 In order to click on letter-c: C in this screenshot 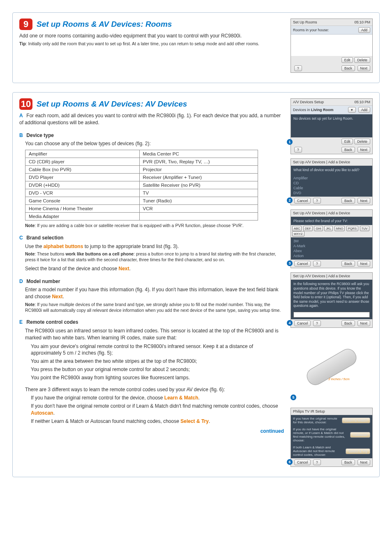, I will do `click(22, 238)`.